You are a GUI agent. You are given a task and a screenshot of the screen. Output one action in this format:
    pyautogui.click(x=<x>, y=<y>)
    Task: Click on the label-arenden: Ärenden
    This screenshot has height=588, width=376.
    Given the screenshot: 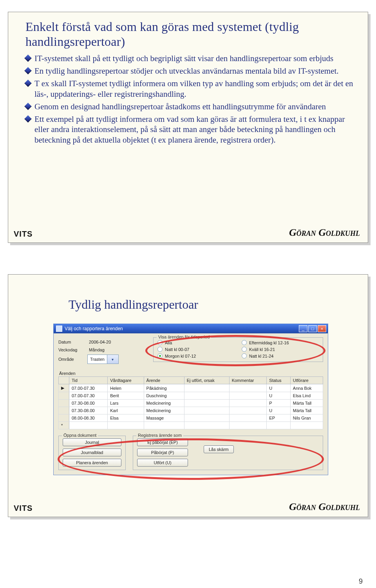 What is the action you would take?
    pyautogui.click(x=191, y=373)
    